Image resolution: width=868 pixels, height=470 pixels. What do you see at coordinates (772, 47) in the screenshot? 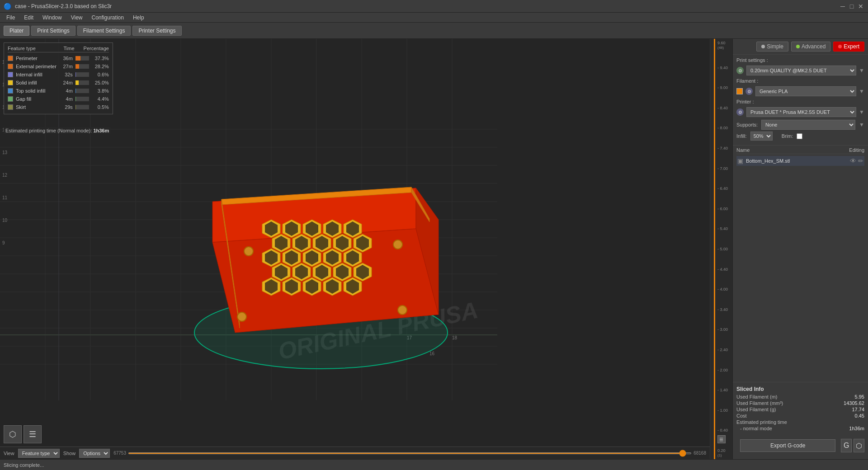
I see `simple-mode-button: Simple` at bounding box center [772, 47].